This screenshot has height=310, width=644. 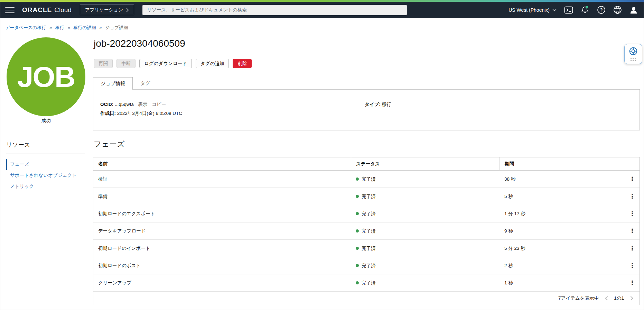 I want to click on notifications-bell-icon, so click(x=585, y=10).